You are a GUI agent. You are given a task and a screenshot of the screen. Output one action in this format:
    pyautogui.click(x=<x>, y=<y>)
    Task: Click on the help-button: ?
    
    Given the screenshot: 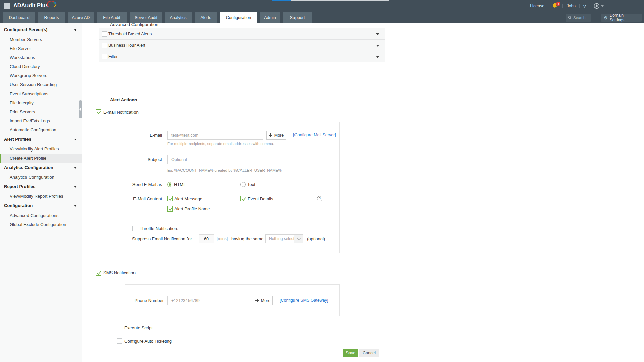 What is the action you would take?
    pyautogui.click(x=585, y=6)
    